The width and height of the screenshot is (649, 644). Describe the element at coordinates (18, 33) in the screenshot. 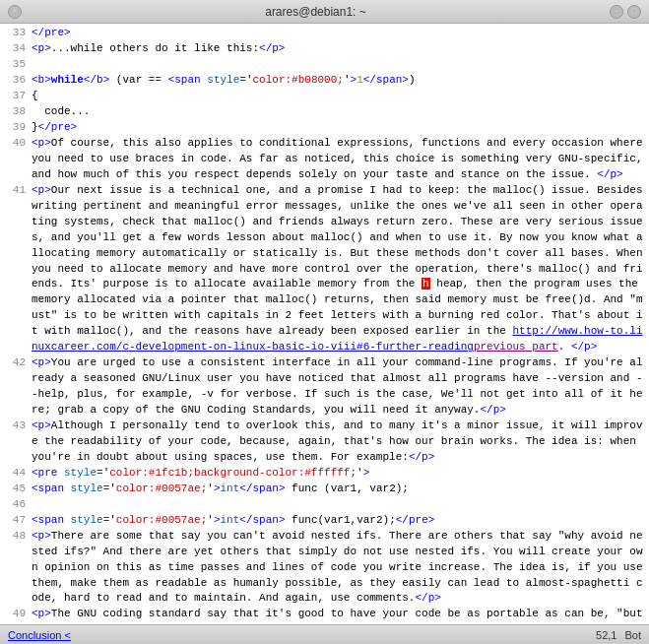

I see `line-number: 33` at that location.